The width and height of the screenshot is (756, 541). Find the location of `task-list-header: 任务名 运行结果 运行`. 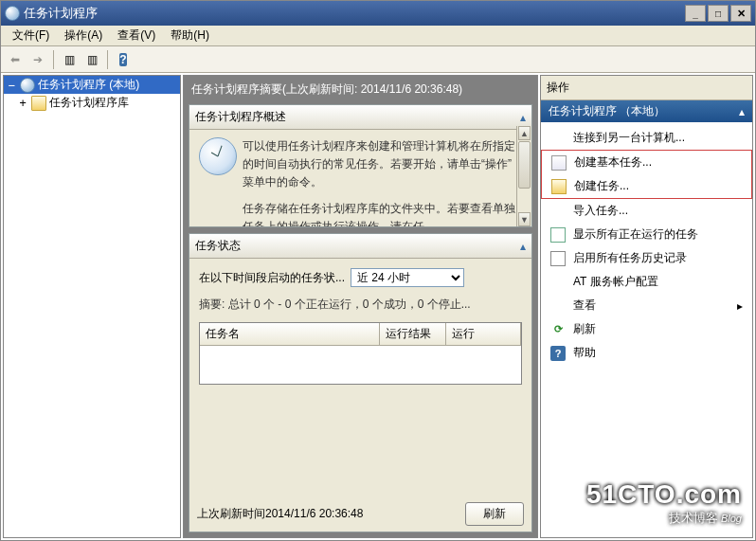

task-list-header: 任务名 运行结果 运行 is located at coordinates (360, 334).